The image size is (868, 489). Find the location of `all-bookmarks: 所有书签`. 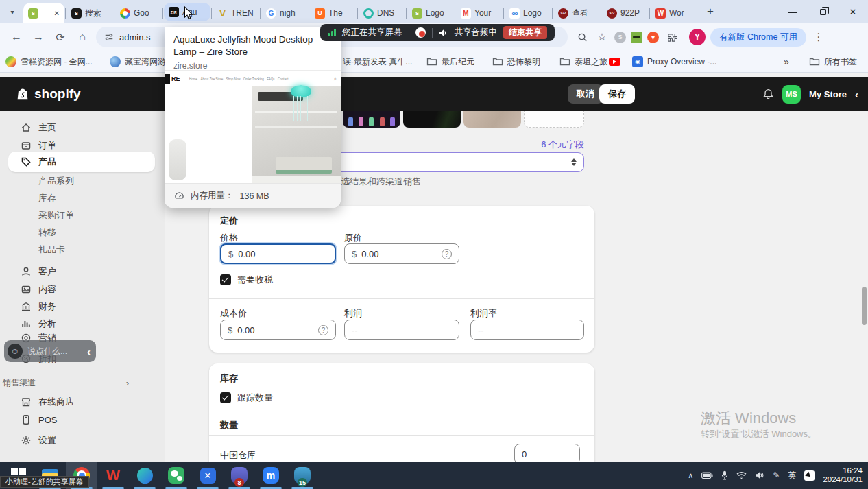

all-bookmarks: 所有书签 is located at coordinates (833, 62).